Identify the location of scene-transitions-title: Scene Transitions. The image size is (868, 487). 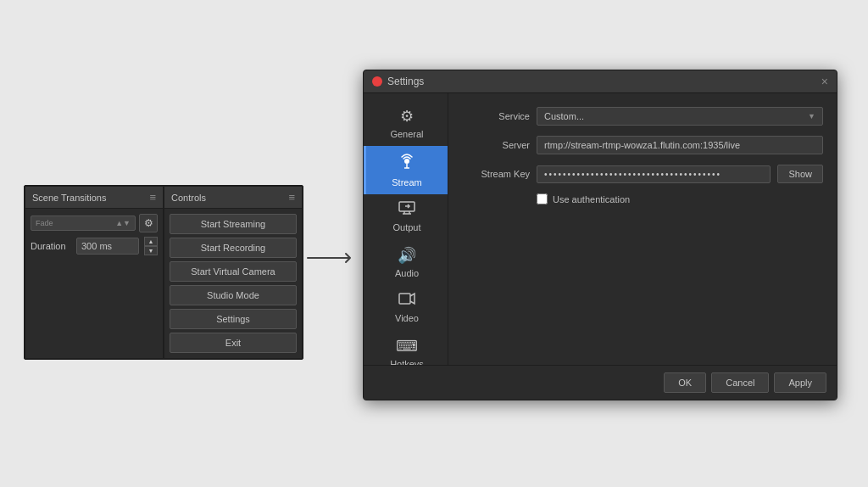
(70, 198).